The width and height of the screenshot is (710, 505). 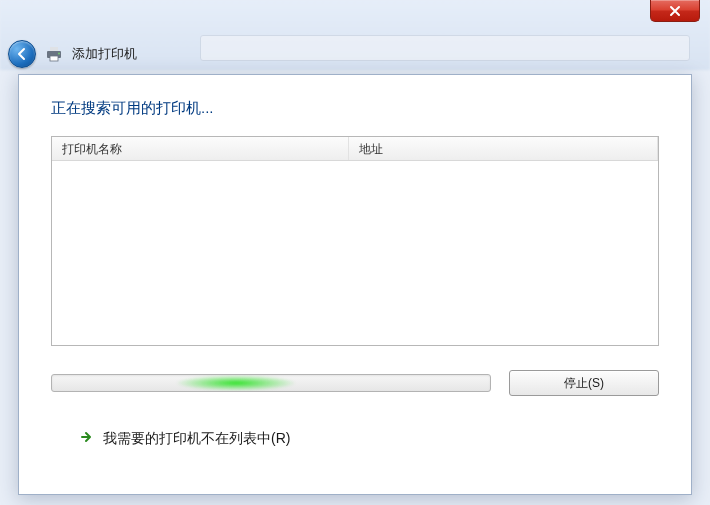 What do you see at coordinates (675, 11) in the screenshot?
I see `close-button` at bounding box center [675, 11].